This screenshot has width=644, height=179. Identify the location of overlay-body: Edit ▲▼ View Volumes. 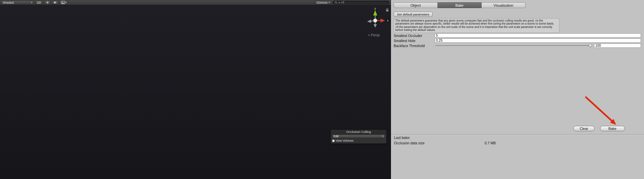
(358, 139).